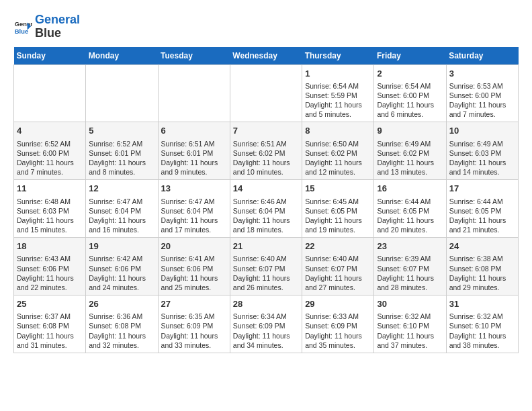  Describe the element at coordinates (482, 109) in the screenshot. I see `day-info-line: Daylight: 11 hours and 7 minutes.` at that location.